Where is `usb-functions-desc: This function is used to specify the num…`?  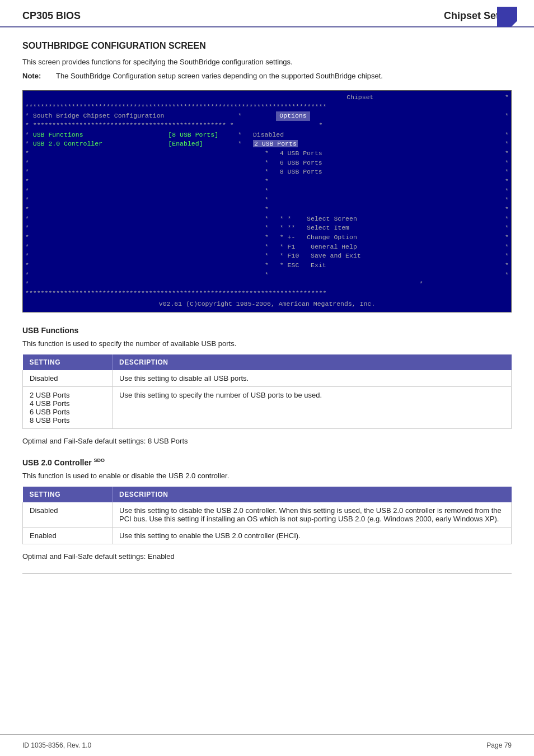 usb-functions-desc: This function is used to specify the num… is located at coordinates (267, 344).